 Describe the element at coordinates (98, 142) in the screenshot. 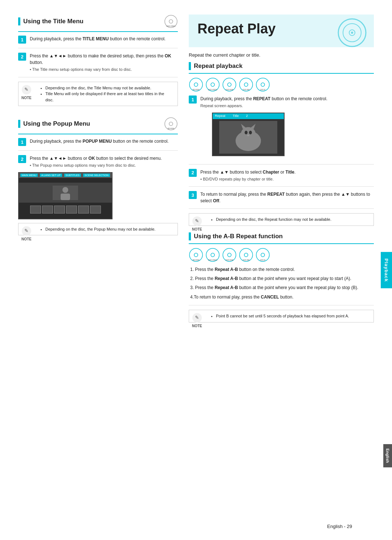

I see `popup-step-1: 1 During playback, press the POPUP MENU …` at that location.